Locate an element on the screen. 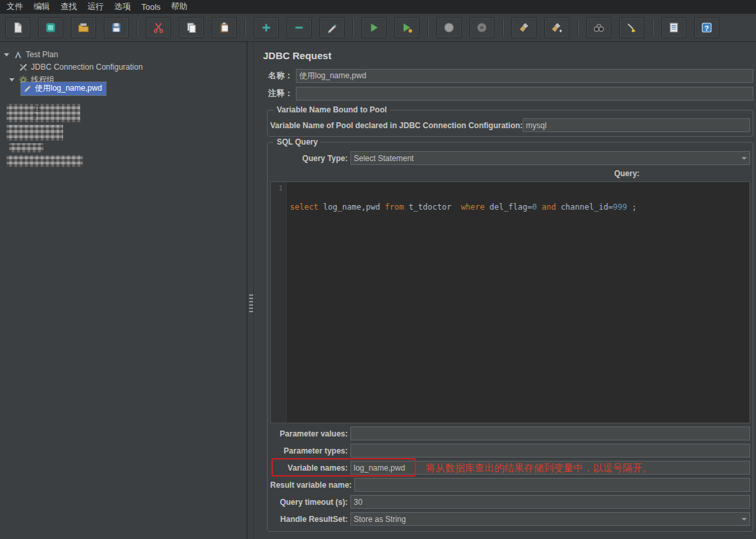 Image resolution: width=756 pixels, height=539 pixels. result-variable-input is located at coordinates (552, 485).